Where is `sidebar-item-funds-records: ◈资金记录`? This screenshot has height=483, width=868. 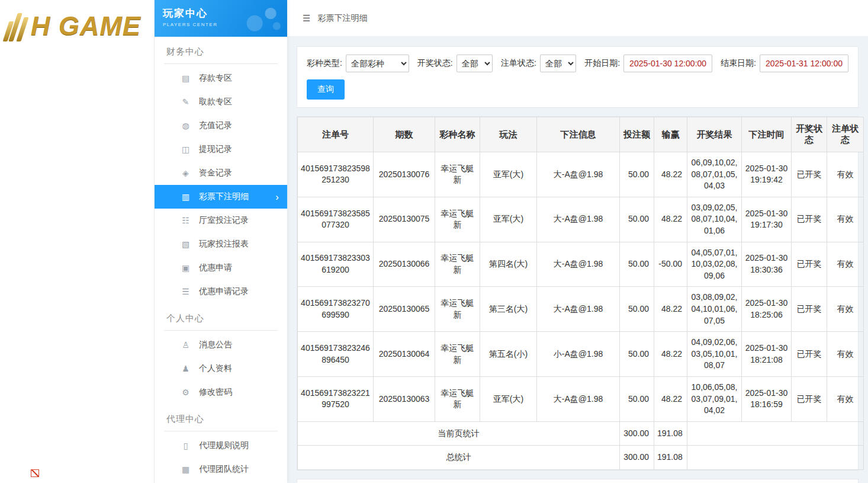
sidebar-item-funds-records: ◈资金记录 is located at coordinates (221, 173).